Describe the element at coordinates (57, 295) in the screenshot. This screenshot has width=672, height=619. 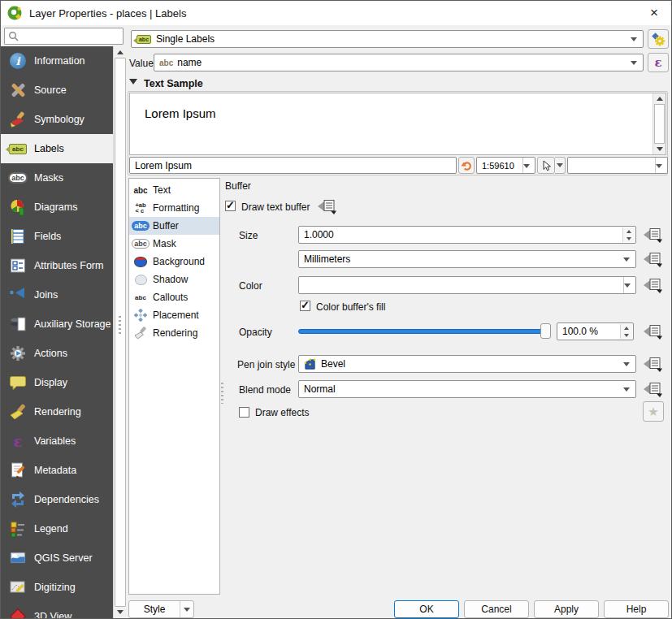
I see `sidebar-item-joins: Joins` at that location.